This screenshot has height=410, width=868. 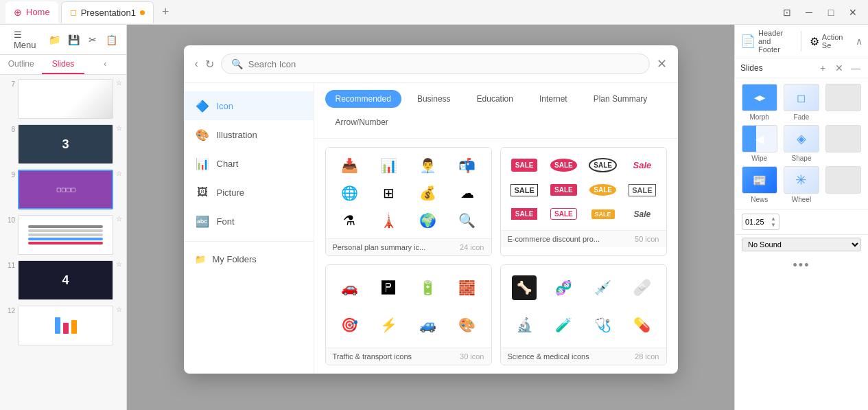 I want to click on icon-item: 👨‍💼, so click(x=428, y=166).